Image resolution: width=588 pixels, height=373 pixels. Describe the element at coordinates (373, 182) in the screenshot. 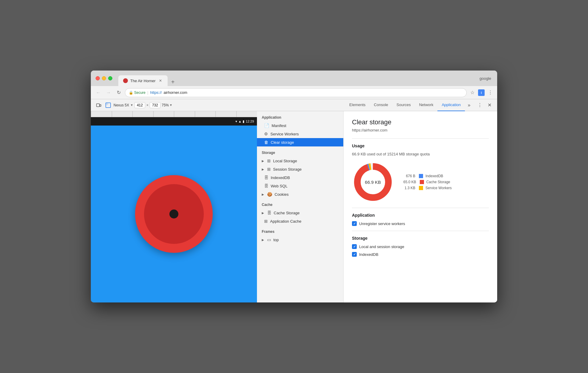

I see `donut-chart: 66.9 KB` at that location.